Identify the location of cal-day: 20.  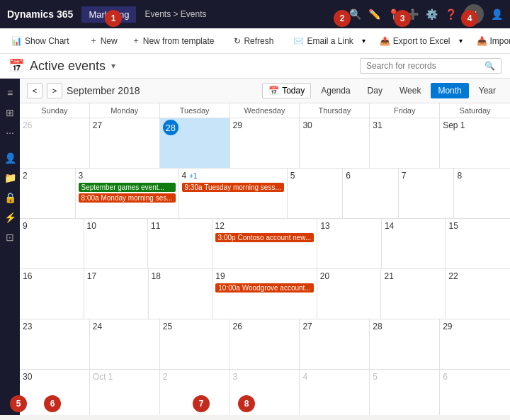
(350, 294).